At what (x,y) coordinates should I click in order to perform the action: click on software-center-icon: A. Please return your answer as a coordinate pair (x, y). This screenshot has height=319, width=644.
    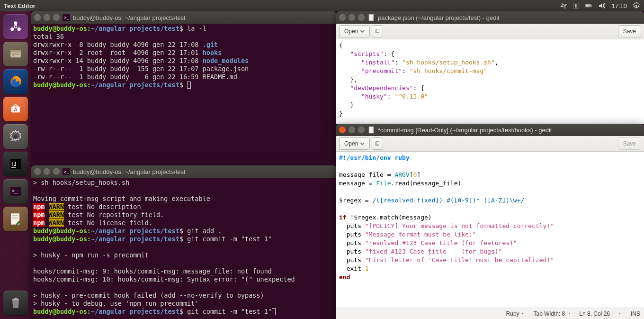
    Looking at the image, I should click on (16, 109).